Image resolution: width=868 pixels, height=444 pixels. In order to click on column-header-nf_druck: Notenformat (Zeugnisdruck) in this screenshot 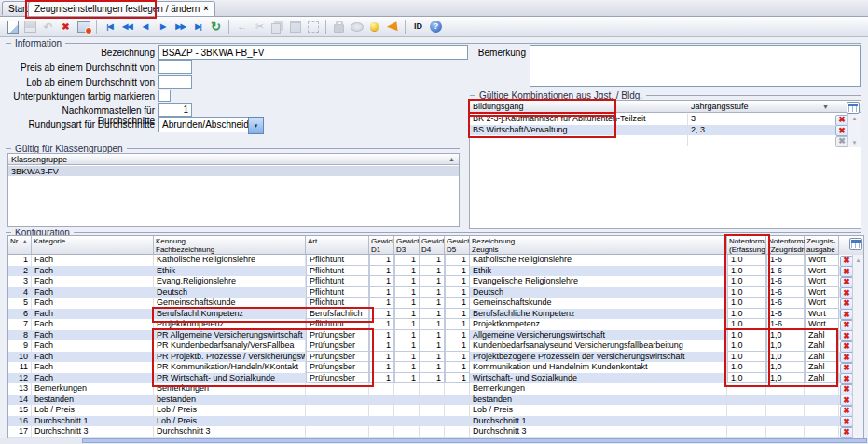, I will do `click(785, 245)`.